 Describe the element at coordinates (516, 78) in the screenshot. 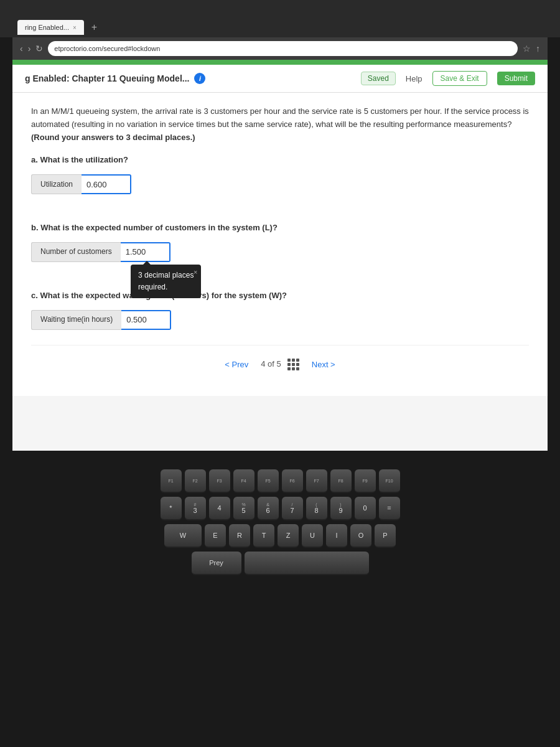

I see `submit-button: Submit` at that location.